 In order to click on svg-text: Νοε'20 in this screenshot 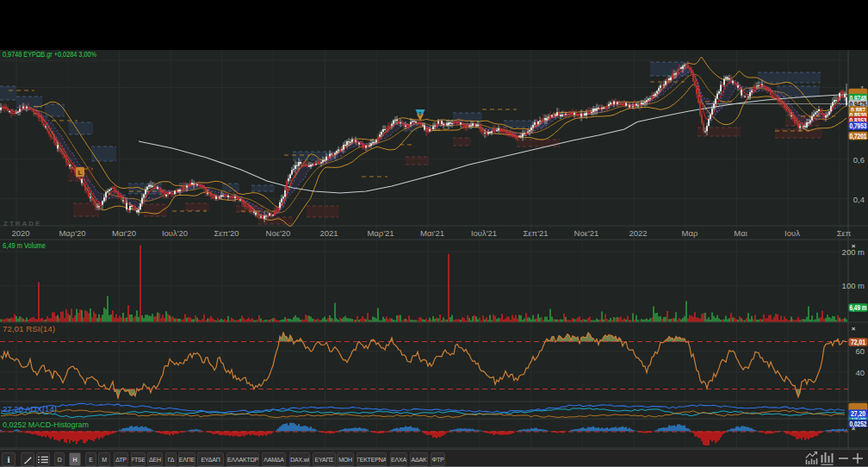, I will do `click(279, 233)`.